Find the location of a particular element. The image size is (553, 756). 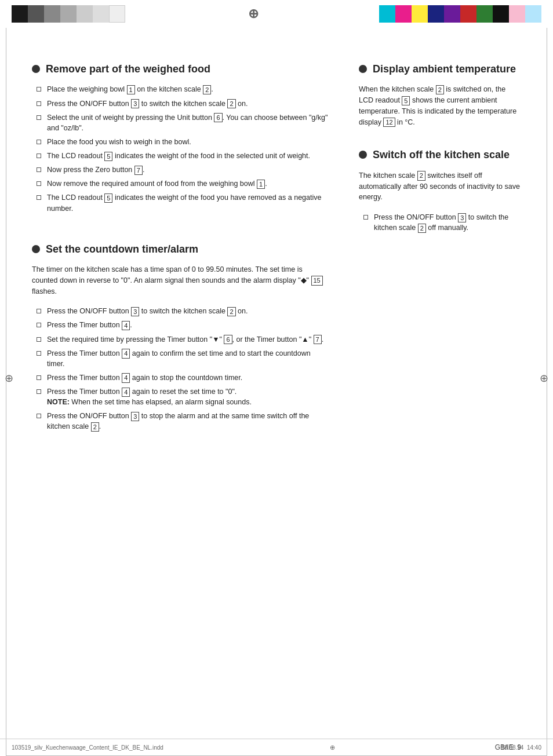

color-block-red is located at coordinates (468, 14).